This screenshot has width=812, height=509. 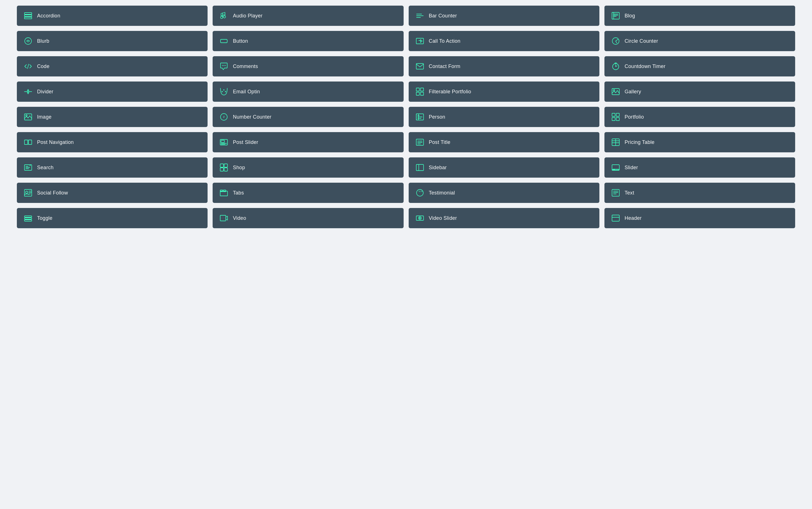 What do you see at coordinates (112, 218) in the screenshot?
I see `widget-toggle: Toggle` at bounding box center [112, 218].